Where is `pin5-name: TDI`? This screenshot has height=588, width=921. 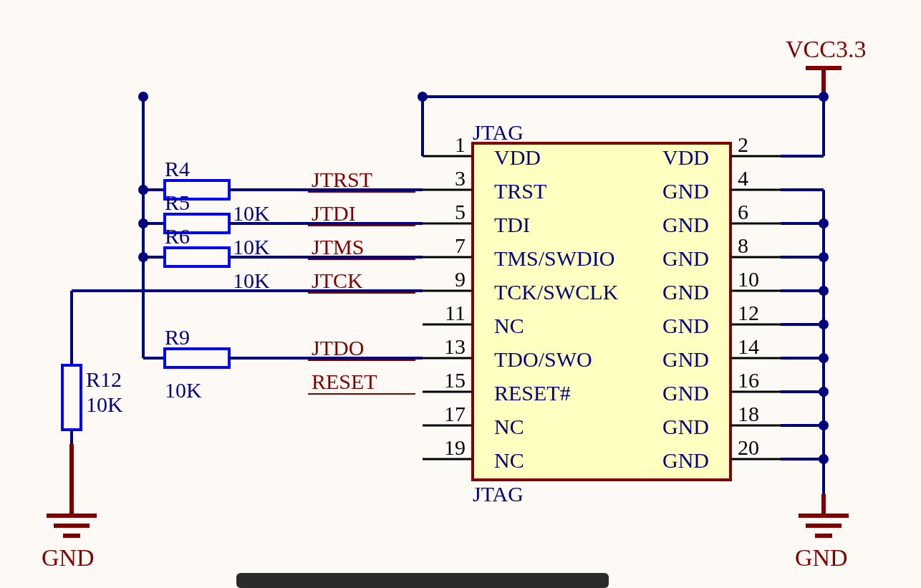 pin5-name: TDI is located at coordinates (512, 225).